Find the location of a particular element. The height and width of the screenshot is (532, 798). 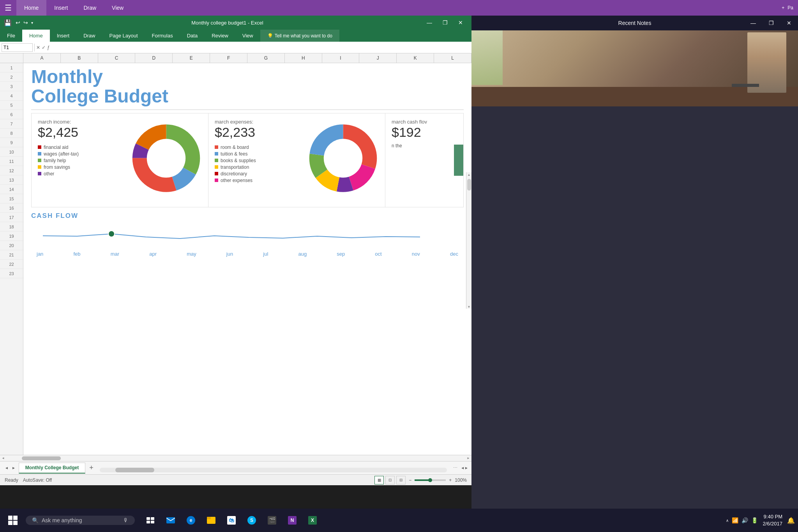

col-header-l: L is located at coordinates (453, 58).